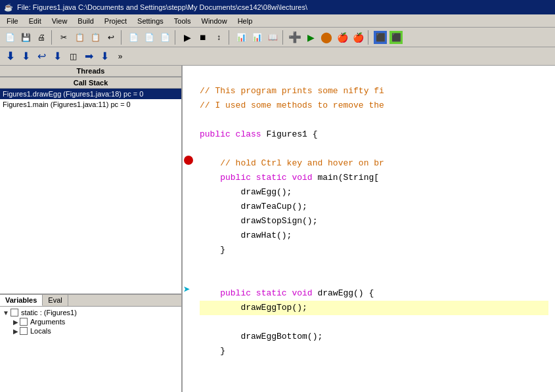  What do you see at coordinates (91, 71) in the screenshot?
I see `threads-header: Threads` at bounding box center [91, 71].